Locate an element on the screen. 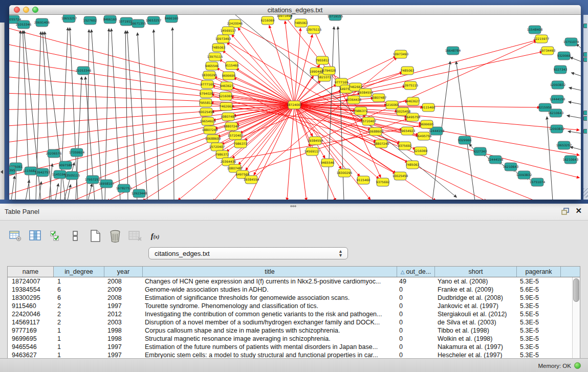  table-cell: 2 is located at coordinates (79, 314).